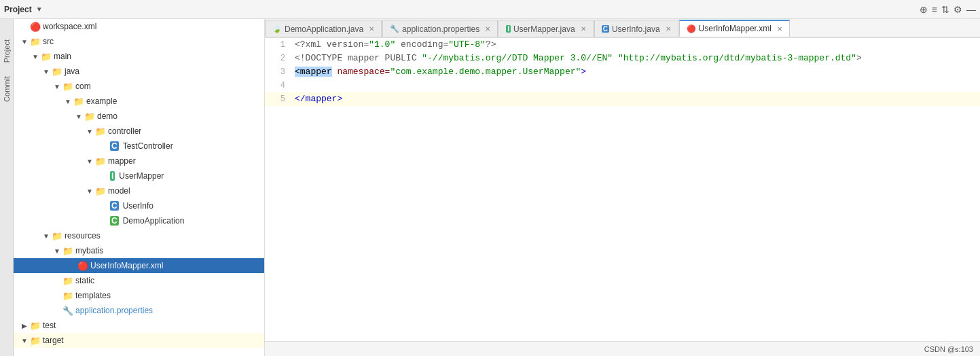 Image resolution: width=980 pixels, height=356 pixels. Describe the element at coordinates (139, 56) in the screenshot. I see `tree-node-main: ▼ 📁 main` at that location.